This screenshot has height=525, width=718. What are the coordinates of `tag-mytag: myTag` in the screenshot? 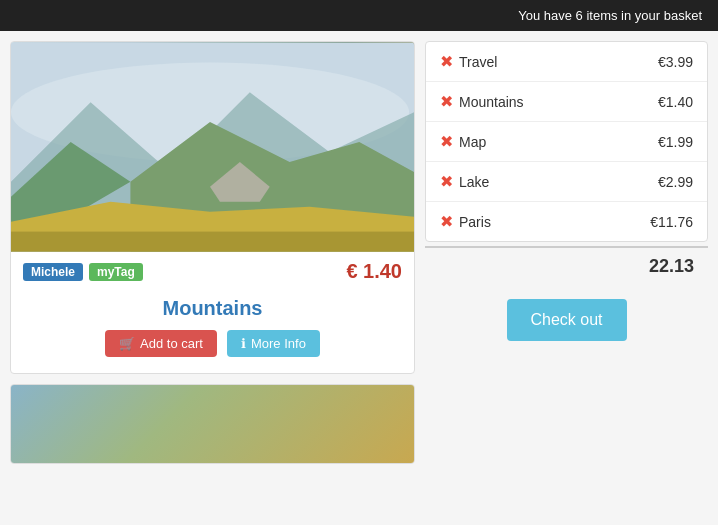 It's located at (116, 272).